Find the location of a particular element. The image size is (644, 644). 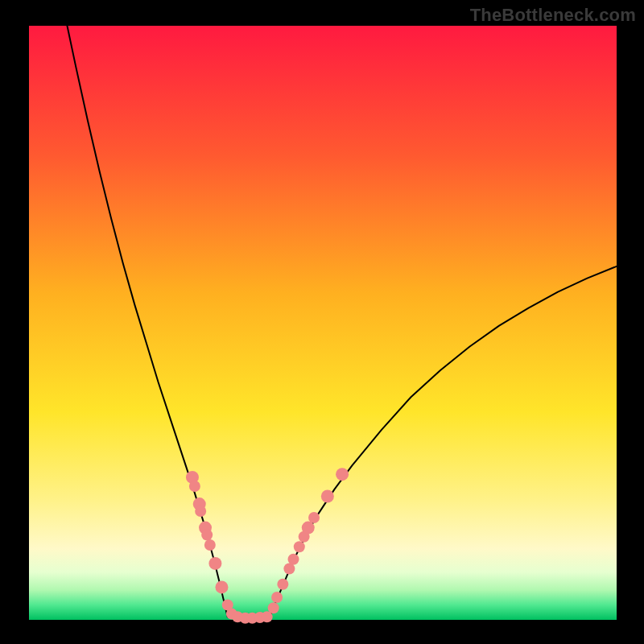

watermark-text: TheBottleneck.com is located at coordinates (553, 15).